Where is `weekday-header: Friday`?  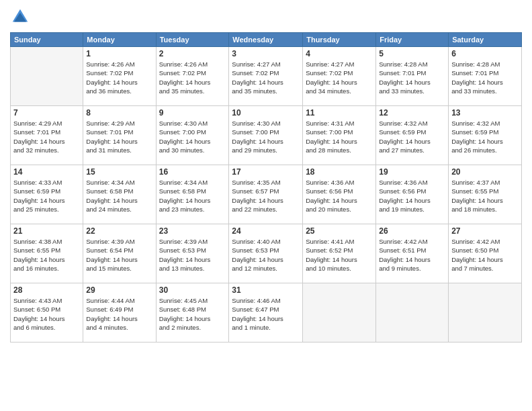
weekday-header: Friday is located at coordinates (412, 40).